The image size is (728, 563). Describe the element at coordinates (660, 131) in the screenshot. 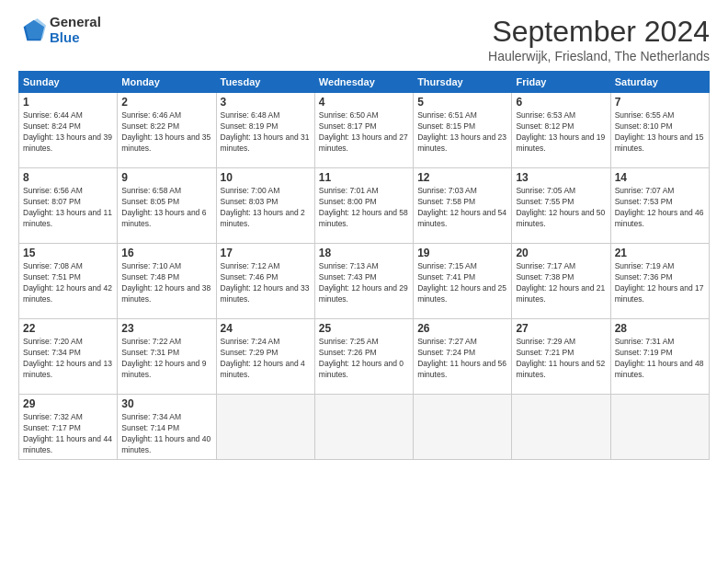

I see `table-row: 7Sunrise: 6:55 AMSunset: 8:10 PMDaylight…` at that location.